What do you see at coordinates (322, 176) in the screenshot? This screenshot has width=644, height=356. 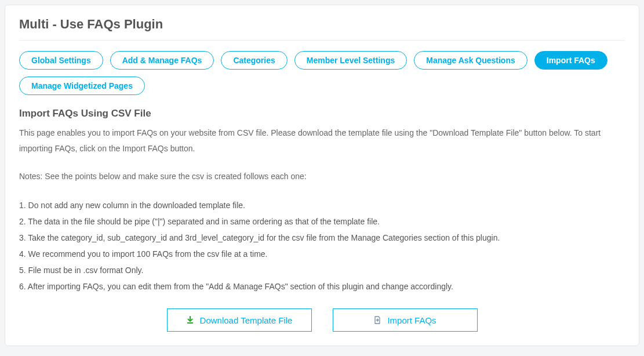 I see `notes-intro: Notes: See the points below and make sur…` at bounding box center [322, 176].